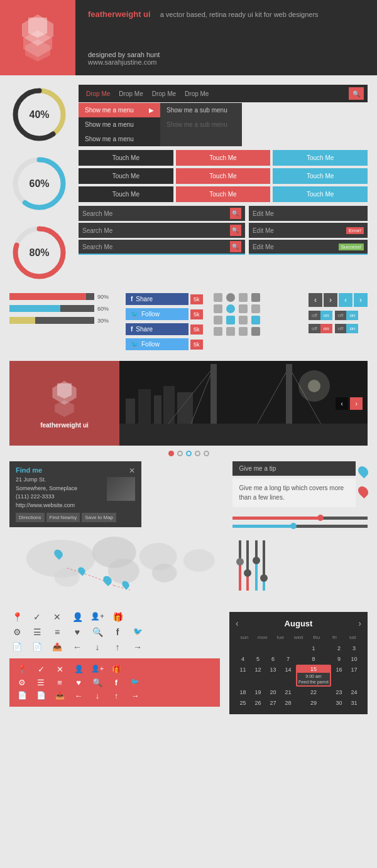  Describe the element at coordinates (347, 329) in the screenshot. I see `toggle-3: off on` at that location.